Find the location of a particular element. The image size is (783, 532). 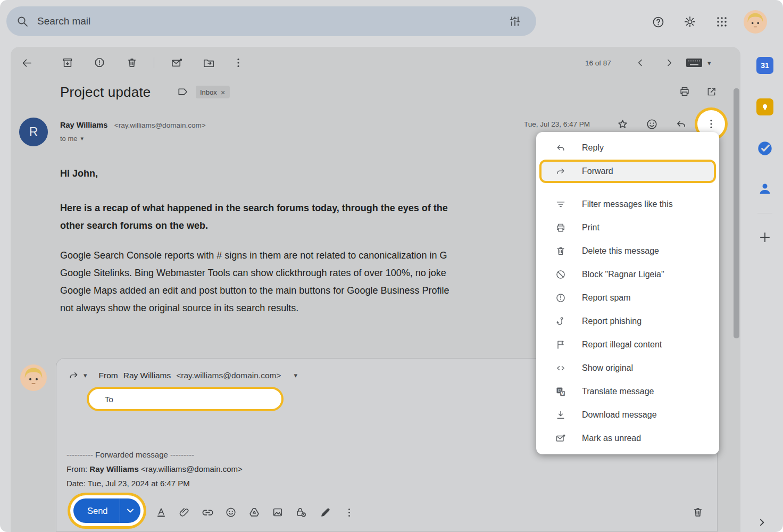

menu-item-print: Print is located at coordinates (628, 228).